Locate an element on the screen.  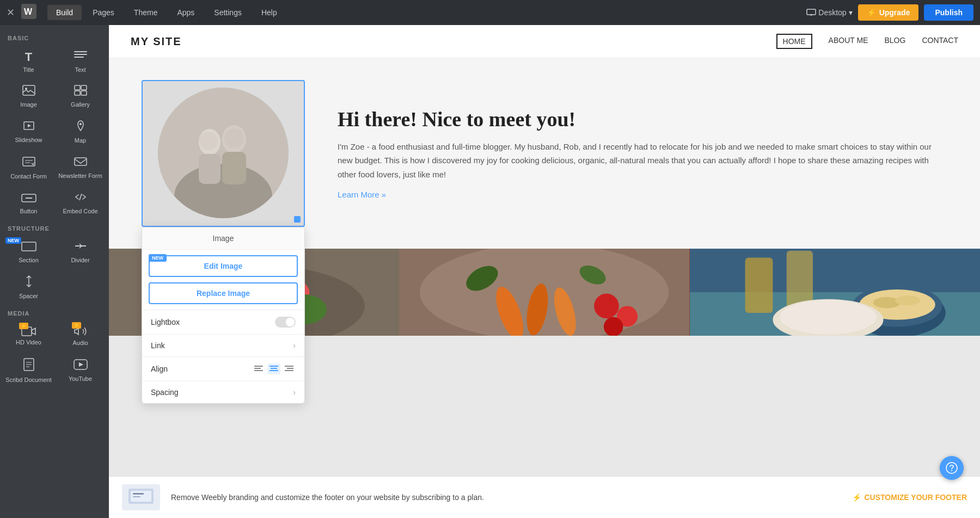
sidebar-item-hd-video: ⚡ HD Video is located at coordinates (28, 336).